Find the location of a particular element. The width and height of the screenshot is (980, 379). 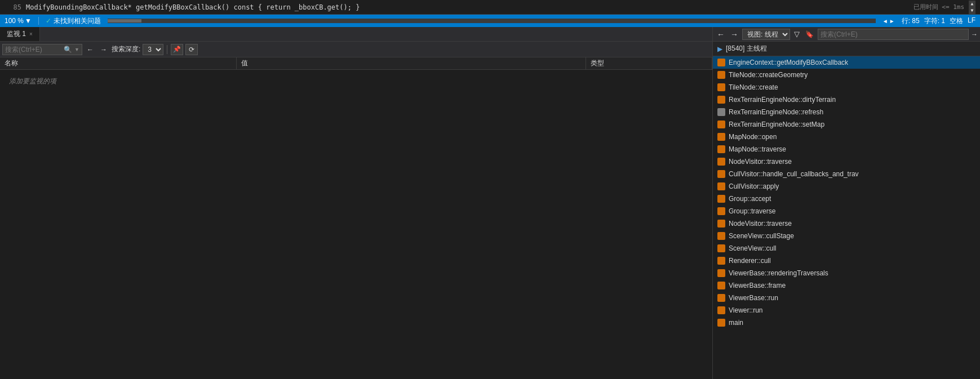

col-header-type: 类型 is located at coordinates (649, 63).